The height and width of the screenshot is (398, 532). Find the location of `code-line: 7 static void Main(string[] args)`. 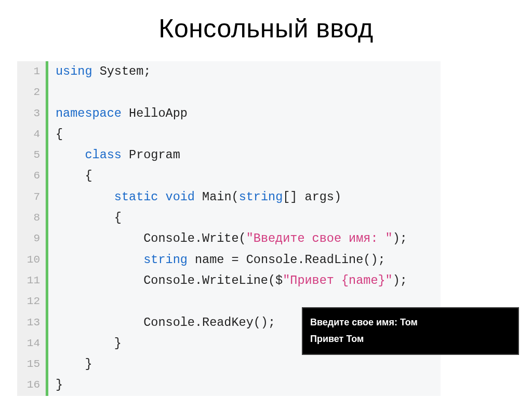

code-line: 7 static void Main(string[] args) is located at coordinates (229, 197).